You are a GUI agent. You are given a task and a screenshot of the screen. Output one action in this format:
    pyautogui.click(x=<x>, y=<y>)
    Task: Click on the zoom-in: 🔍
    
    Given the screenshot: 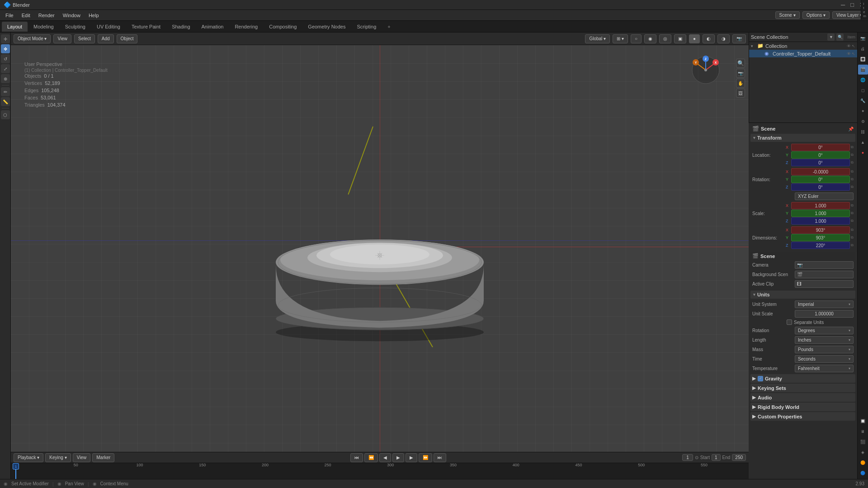 What is the action you would take?
    pyautogui.click(x=741, y=63)
    